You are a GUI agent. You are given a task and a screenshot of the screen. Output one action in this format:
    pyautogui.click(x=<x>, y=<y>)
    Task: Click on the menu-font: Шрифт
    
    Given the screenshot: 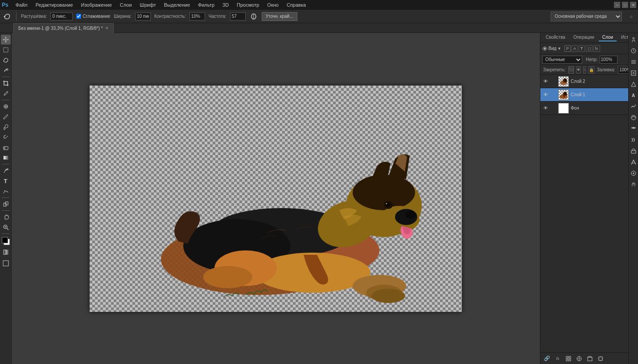 What is the action you would take?
    pyautogui.click(x=148, y=5)
    